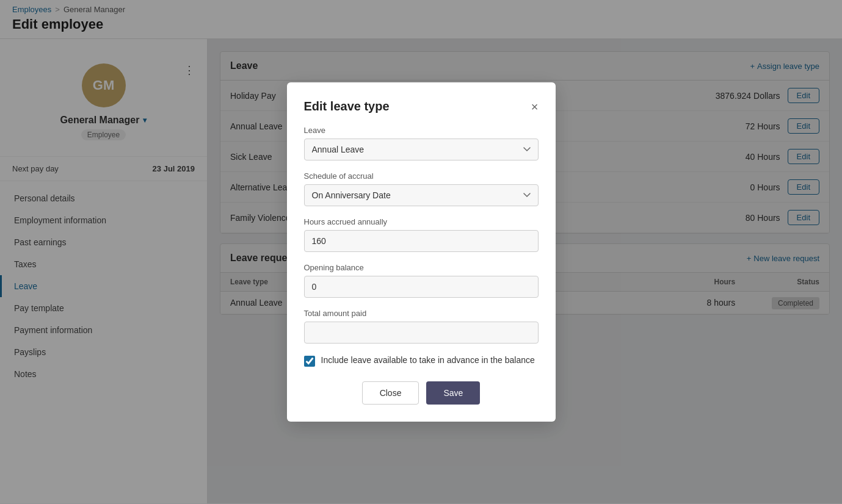  I want to click on total-paid-label: Total amount paid, so click(421, 314).